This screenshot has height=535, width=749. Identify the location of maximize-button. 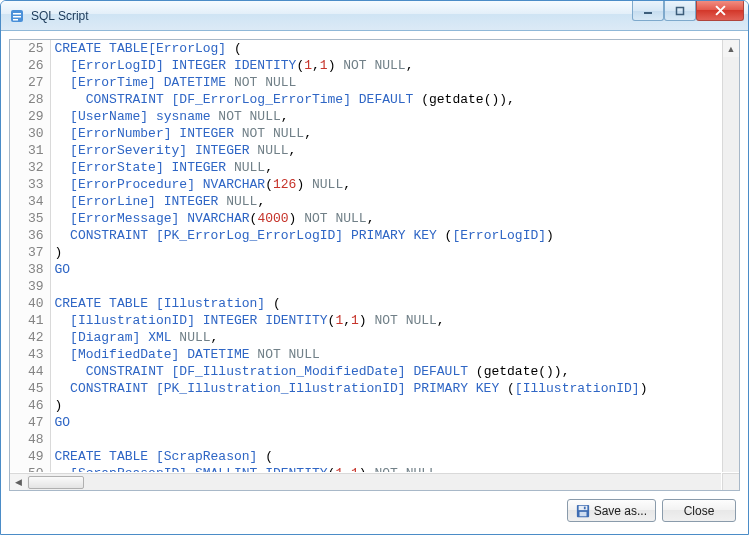
(680, 11).